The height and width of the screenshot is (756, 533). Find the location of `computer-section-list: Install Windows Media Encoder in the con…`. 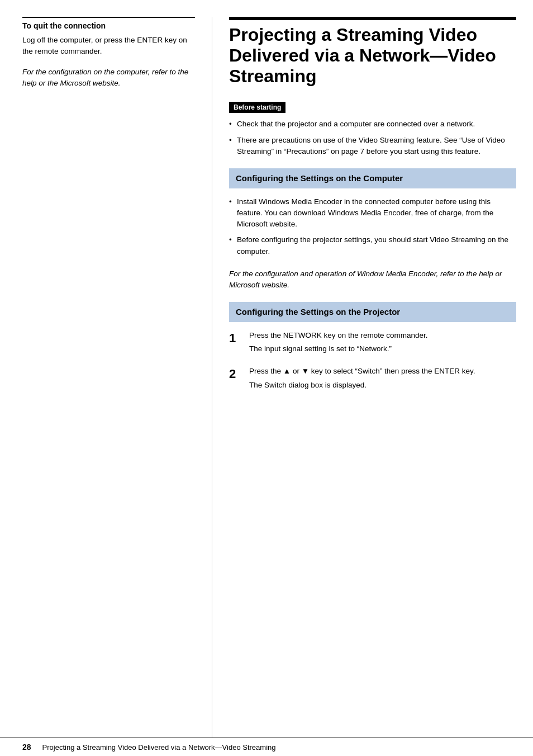

computer-section-list: Install Windows Media Encoder in the con… is located at coordinates (373, 227).